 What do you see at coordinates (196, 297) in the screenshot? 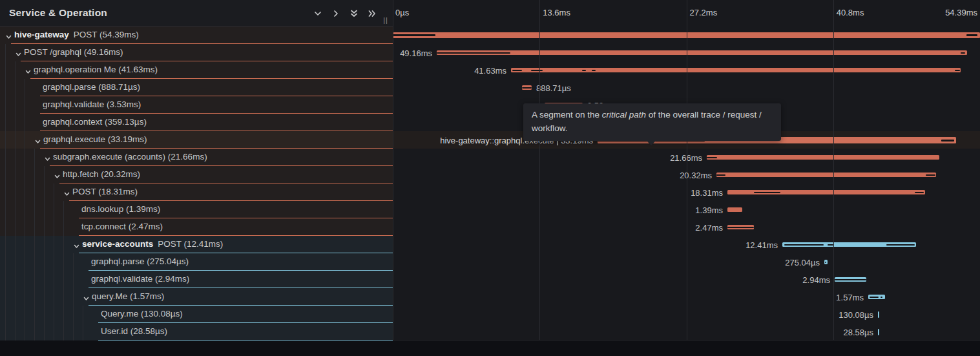
I see `tree-row: query.Me (1.57ms)` at bounding box center [196, 297].